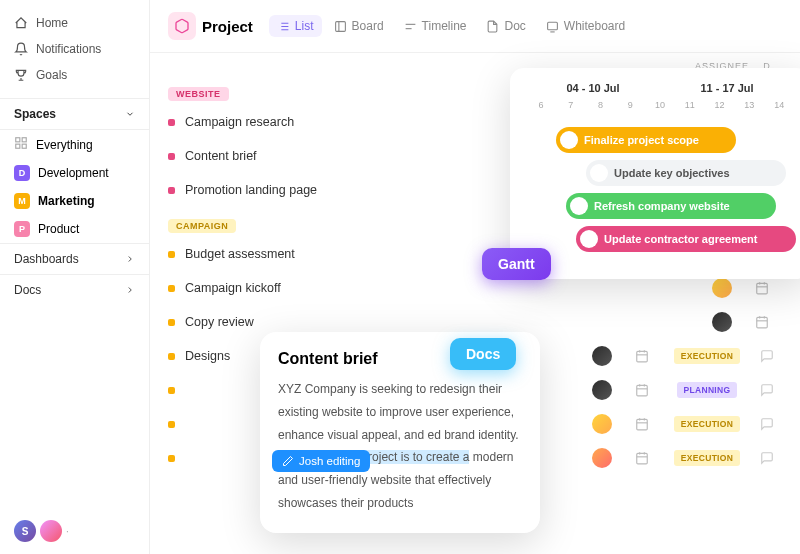 This screenshot has height=554, width=800. What do you see at coordinates (410, 26) in the screenshot?
I see `timeline-icon` at bounding box center [410, 26].